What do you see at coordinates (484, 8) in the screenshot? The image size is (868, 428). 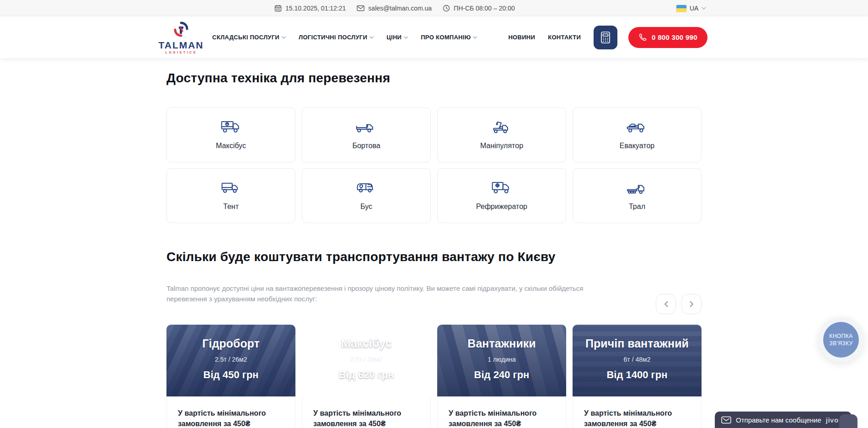 I see `hours-text: ПН-СБ 08:00 – 20:00` at bounding box center [484, 8].